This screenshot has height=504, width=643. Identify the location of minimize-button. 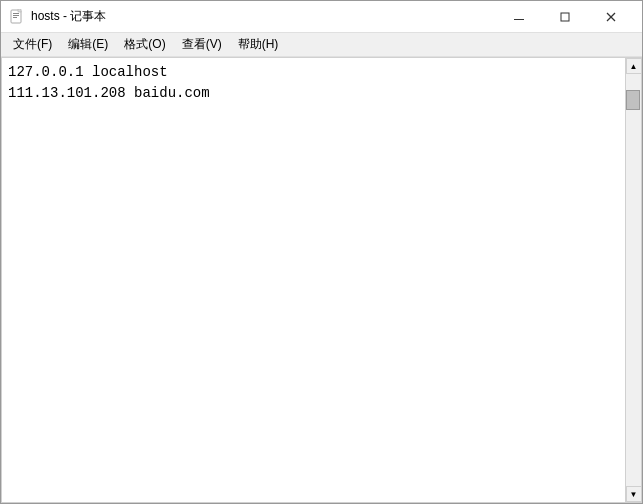
(519, 17).